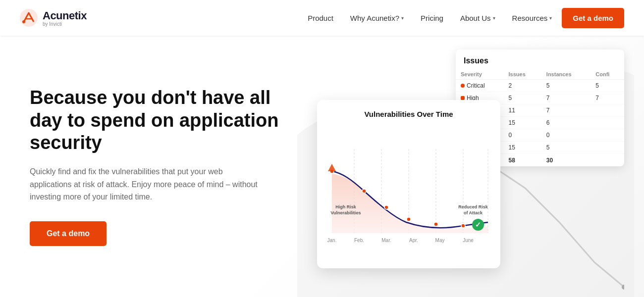  I want to click on nav-links: Product Why Acunetix? ▾ Pricing About Us…, so click(463, 18).